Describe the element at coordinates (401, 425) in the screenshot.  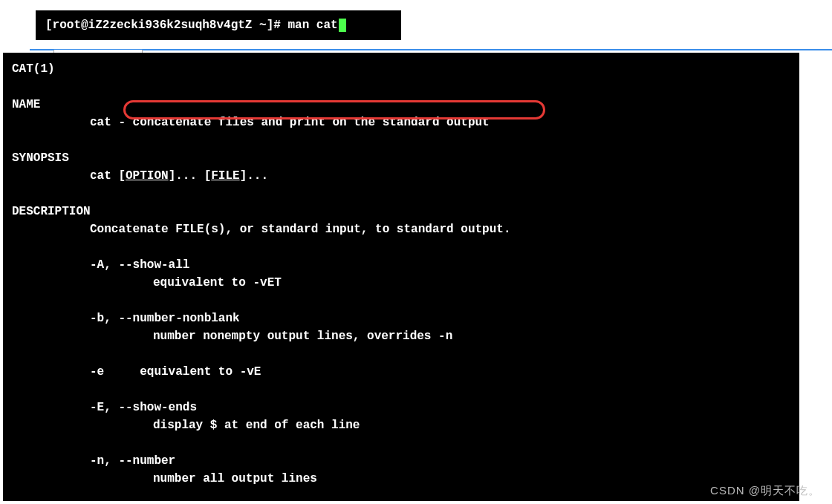
I see `opt-E-desc: display $ at end of each line` at that location.